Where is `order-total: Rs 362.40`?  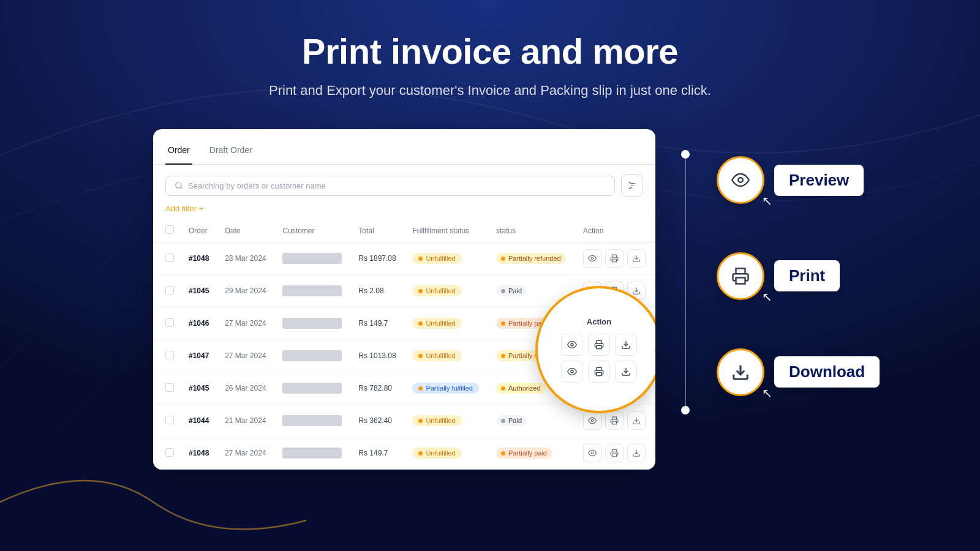 order-total: Rs 362.40 is located at coordinates (378, 421).